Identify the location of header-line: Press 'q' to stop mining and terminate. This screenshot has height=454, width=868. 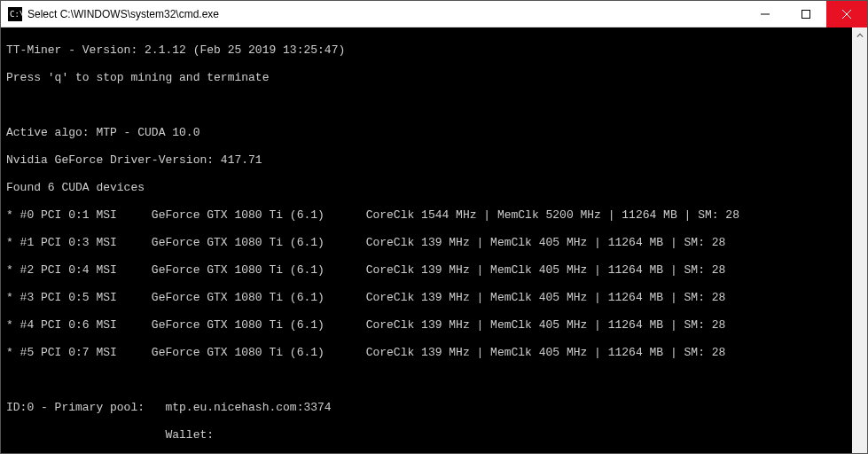
(434, 78).